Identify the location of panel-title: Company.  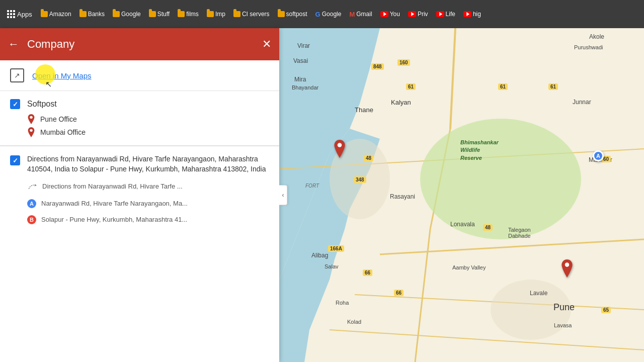
(145, 44).